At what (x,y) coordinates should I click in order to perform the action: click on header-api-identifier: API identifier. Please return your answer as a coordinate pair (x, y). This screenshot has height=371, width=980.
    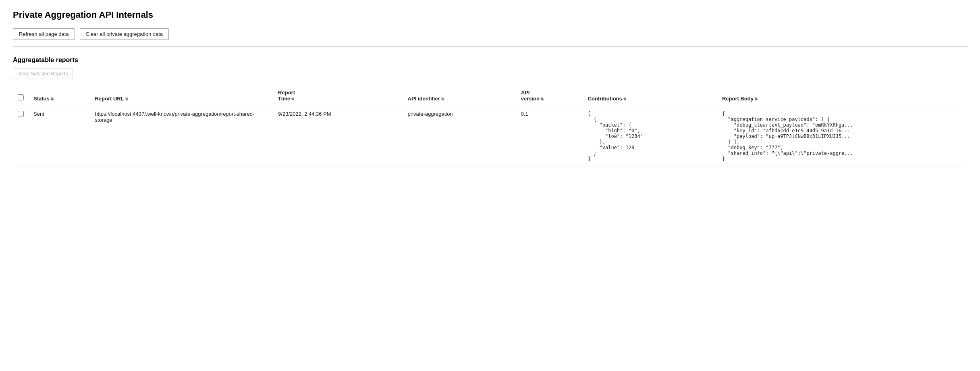
    Looking at the image, I should click on (459, 96).